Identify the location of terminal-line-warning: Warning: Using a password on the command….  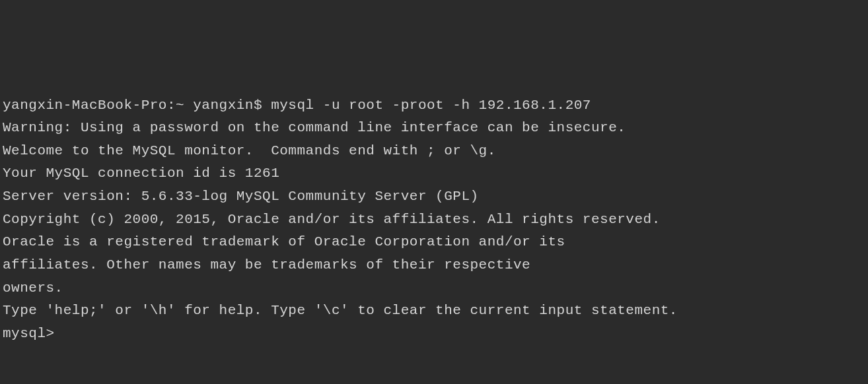
(434, 128).